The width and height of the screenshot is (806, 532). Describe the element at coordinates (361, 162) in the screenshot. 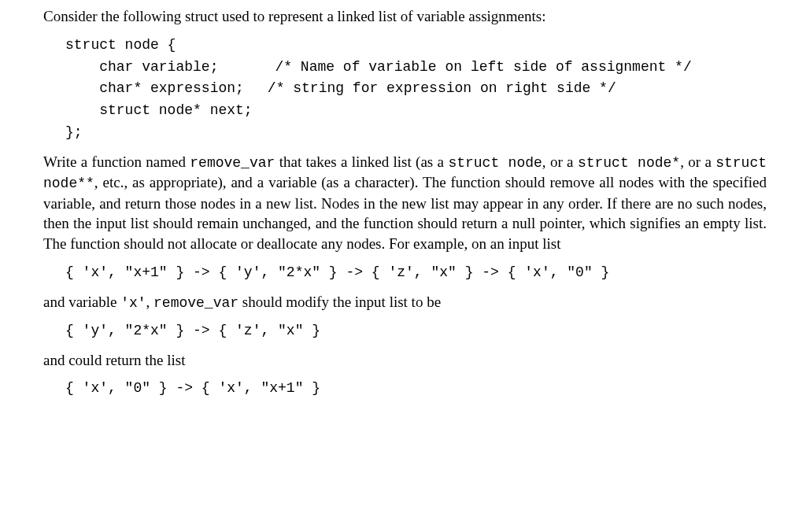

I see `text-run: that takes a linked list (as a` at that location.